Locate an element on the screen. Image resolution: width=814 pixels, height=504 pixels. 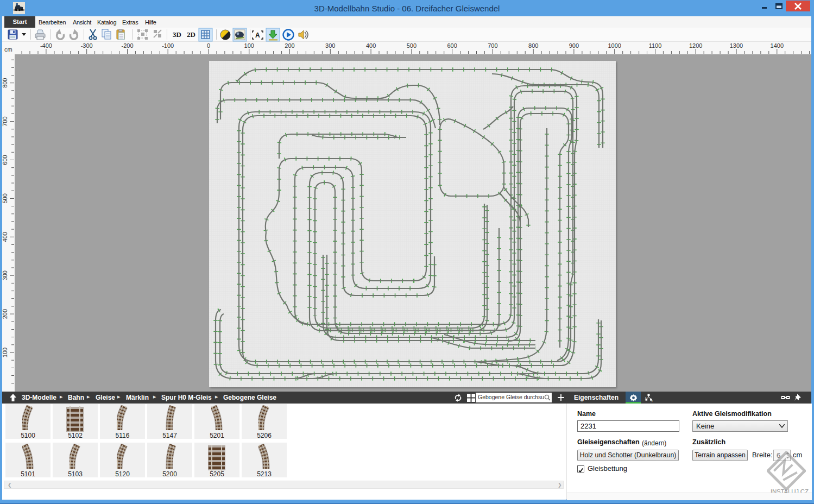
svg-text: -400 is located at coordinates (46, 46).